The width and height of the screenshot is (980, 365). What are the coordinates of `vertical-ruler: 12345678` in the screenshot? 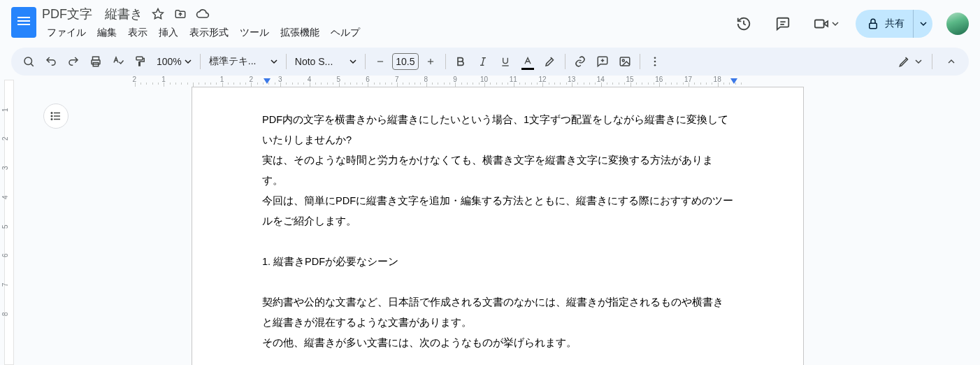 It's located at (8, 220).